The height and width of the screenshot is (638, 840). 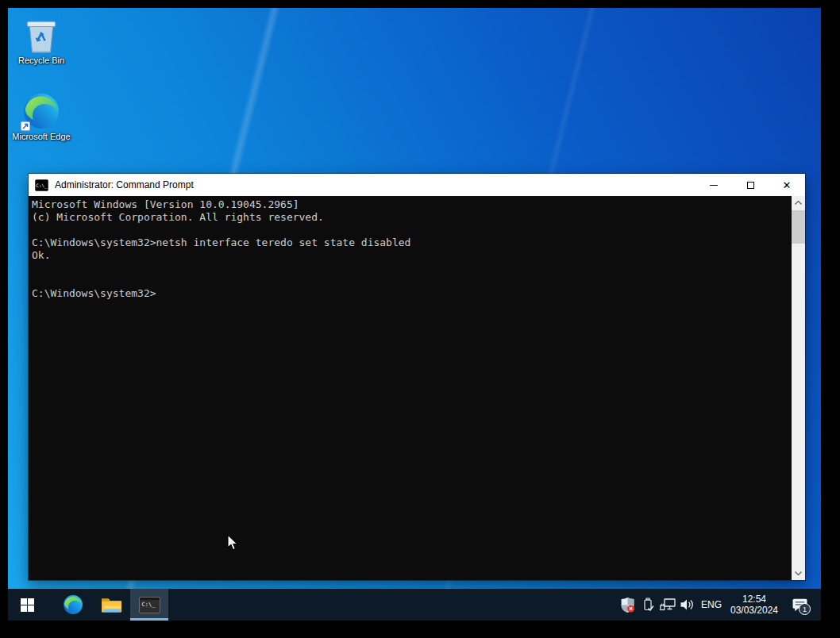 I want to click on scroll-up-button, so click(x=799, y=203).